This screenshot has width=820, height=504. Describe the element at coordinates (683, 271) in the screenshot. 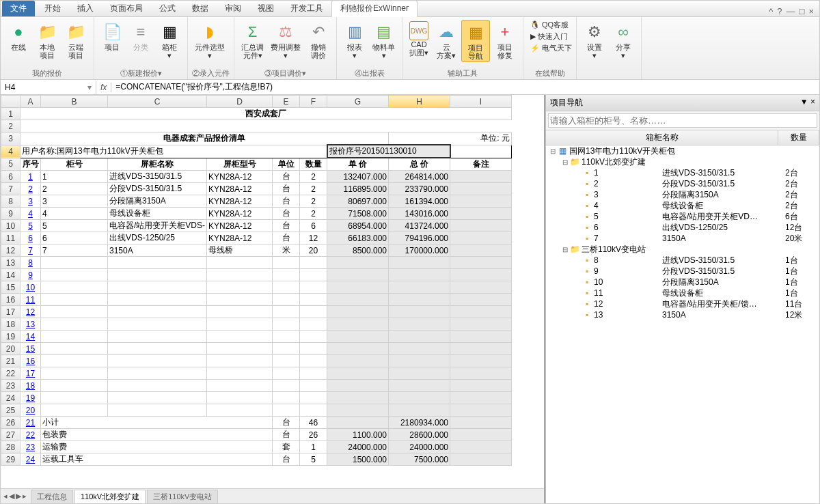

I see `tree-item: ▪9分段VDS-3150/31.51台` at that location.